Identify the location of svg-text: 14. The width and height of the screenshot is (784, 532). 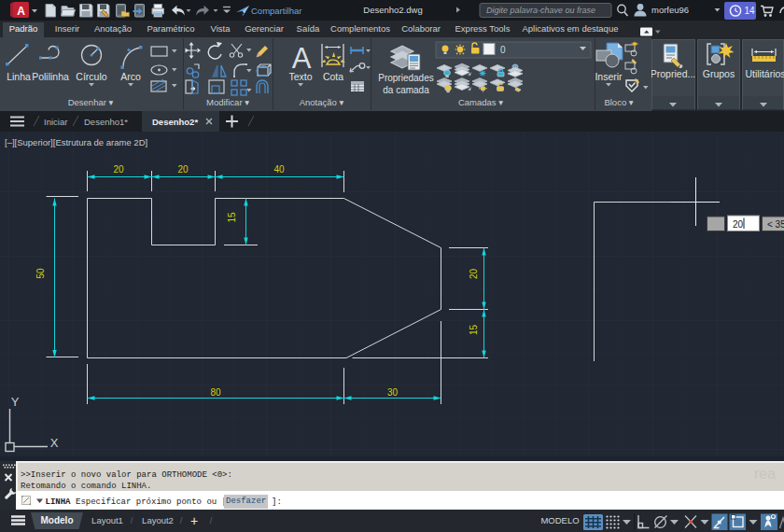
(749, 11).